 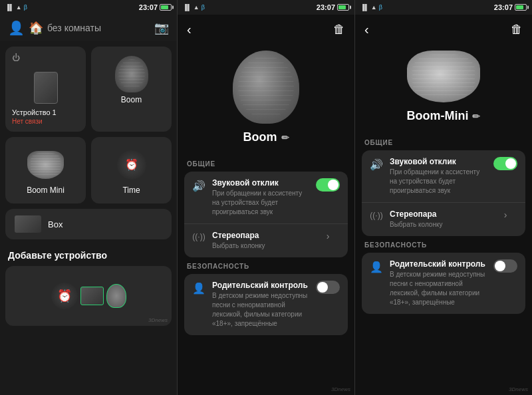 I want to click on status-icons-right: ▐▌ ▲ β, so click(x=371, y=7).